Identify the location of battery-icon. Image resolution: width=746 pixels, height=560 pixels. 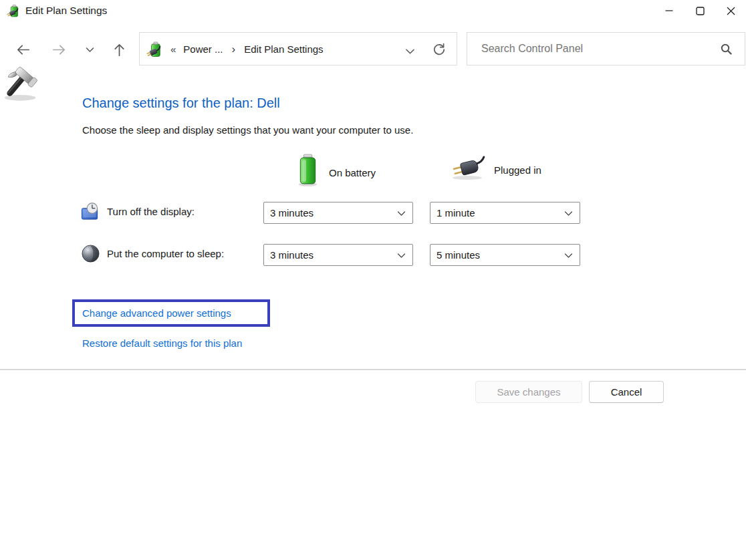
(307, 170).